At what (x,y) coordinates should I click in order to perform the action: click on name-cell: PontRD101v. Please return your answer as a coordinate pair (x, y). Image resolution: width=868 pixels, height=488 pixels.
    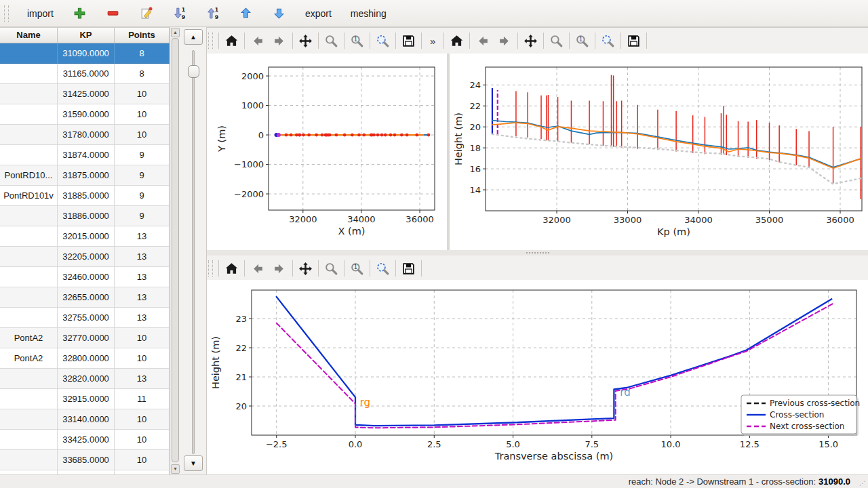
    Looking at the image, I should click on (28, 196).